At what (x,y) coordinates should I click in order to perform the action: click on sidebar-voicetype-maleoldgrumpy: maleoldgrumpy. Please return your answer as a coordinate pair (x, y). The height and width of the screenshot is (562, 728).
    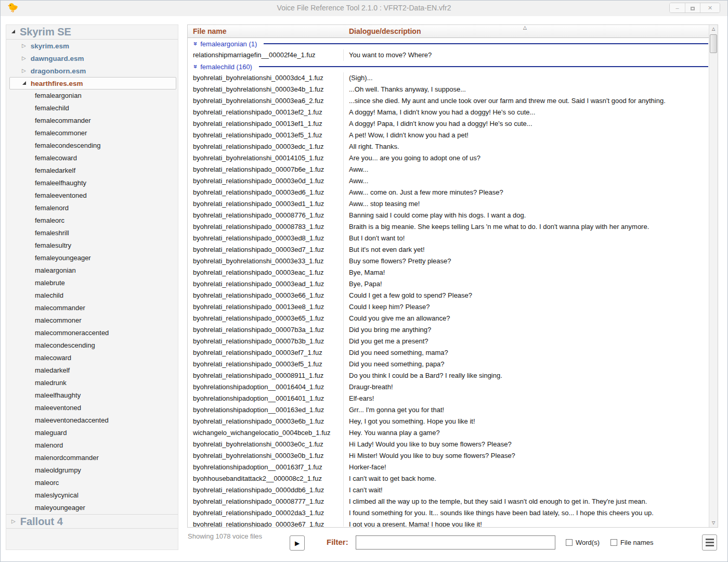
    Looking at the image, I should click on (92, 470).